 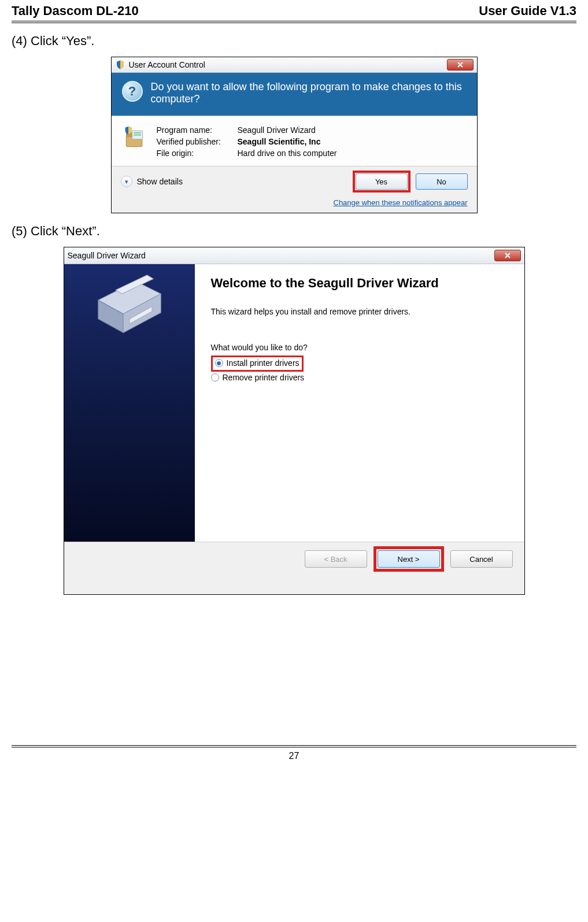 I want to click on chevron-down-icon: ▾, so click(x=127, y=182).